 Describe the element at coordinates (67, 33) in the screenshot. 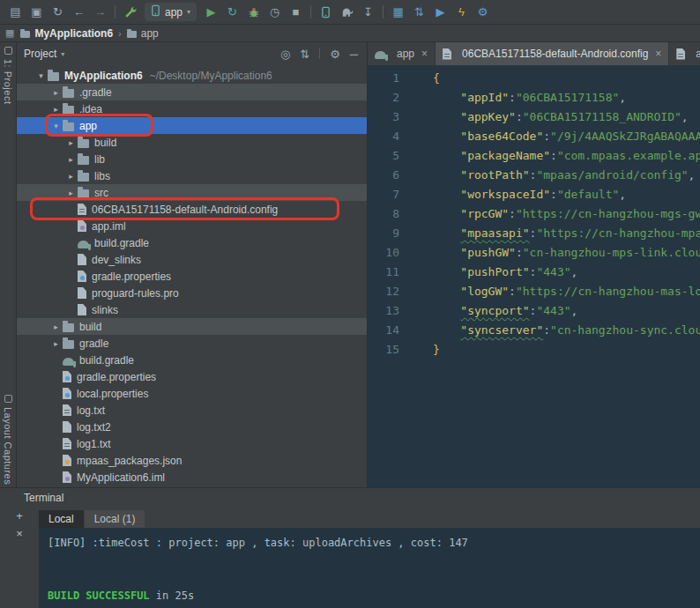

I see `breadcrumb-item-myapplication6: MyApplication6` at that location.